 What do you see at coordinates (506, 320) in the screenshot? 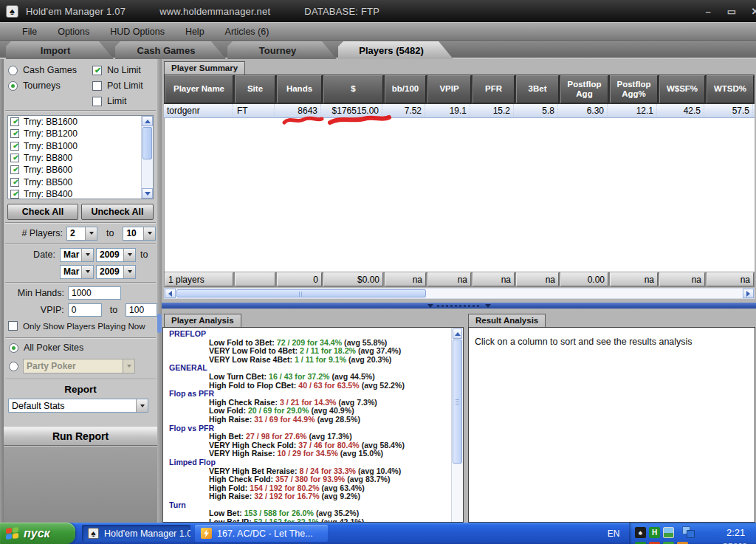
I see `result-analysis-tab: Result Analysis` at bounding box center [506, 320].